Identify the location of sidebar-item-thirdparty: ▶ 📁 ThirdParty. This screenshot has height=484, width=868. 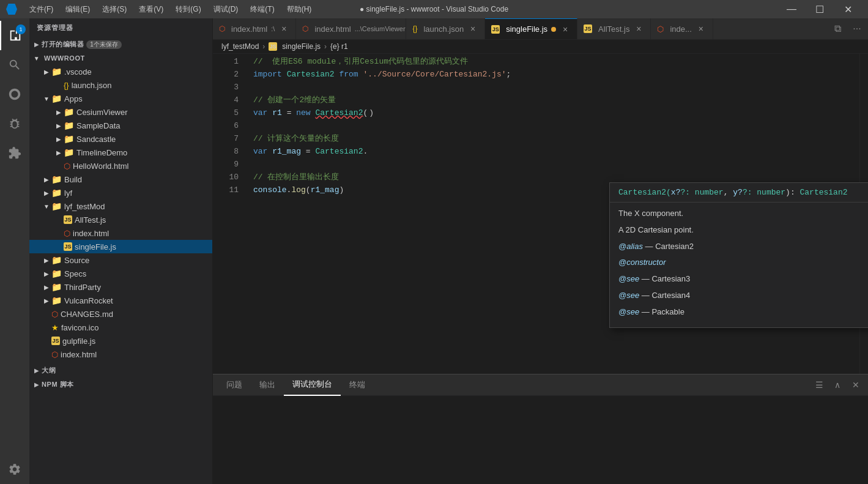
(121, 287).